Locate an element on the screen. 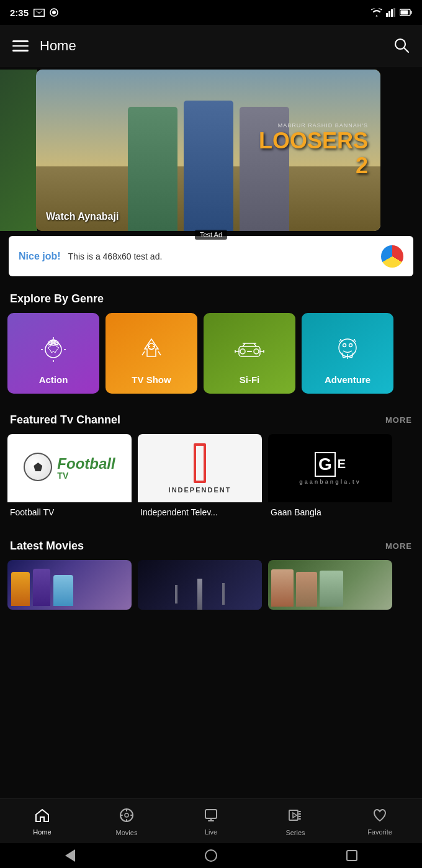  ad-banner: Test Ad Nice job! This is a 468x60 test … is located at coordinates (211, 256).